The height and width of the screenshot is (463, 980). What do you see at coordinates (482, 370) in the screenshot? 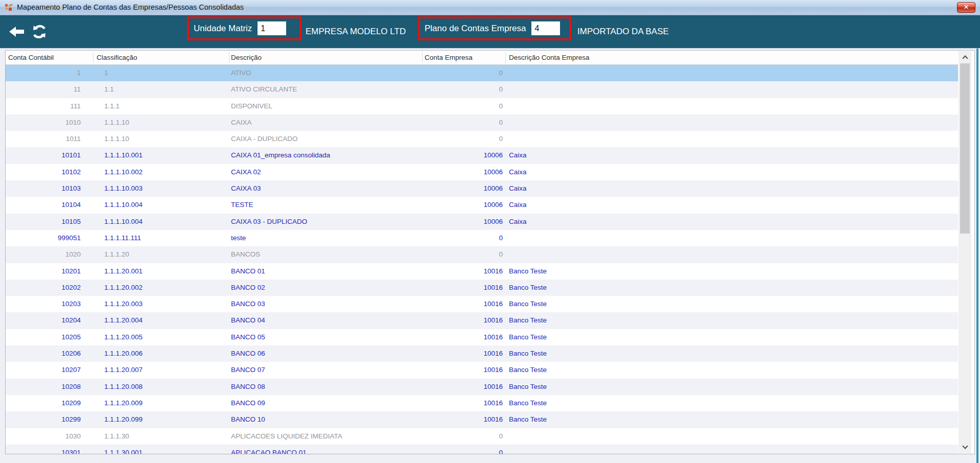
I see `table-row: 10207 1.1.1.20.007 BANCO 07 10016 Banco …` at bounding box center [482, 370].